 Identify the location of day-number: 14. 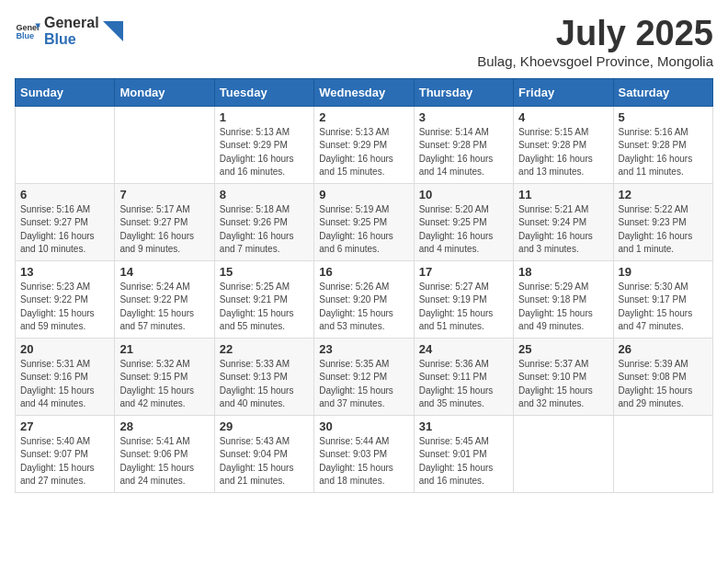
(164, 272).